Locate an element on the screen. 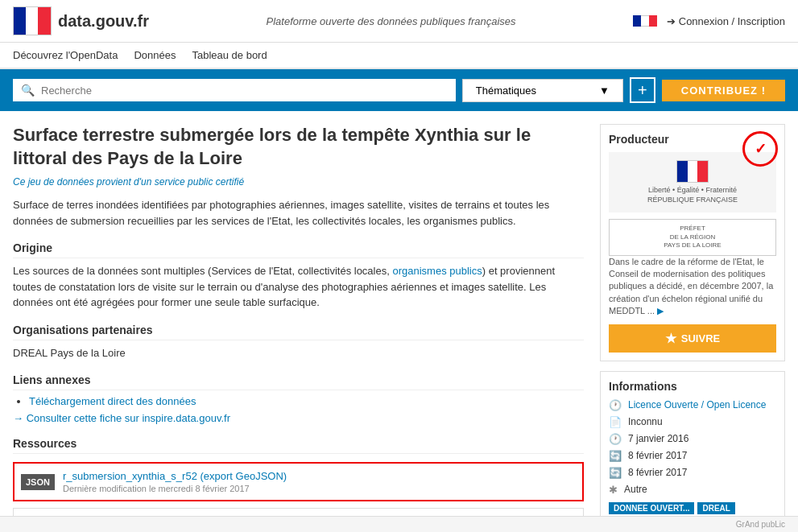 The width and height of the screenshot is (798, 532). producer-seal: PRÉFETDE LA RÉGIONPAYS DE LA LOIRE is located at coordinates (693, 237).